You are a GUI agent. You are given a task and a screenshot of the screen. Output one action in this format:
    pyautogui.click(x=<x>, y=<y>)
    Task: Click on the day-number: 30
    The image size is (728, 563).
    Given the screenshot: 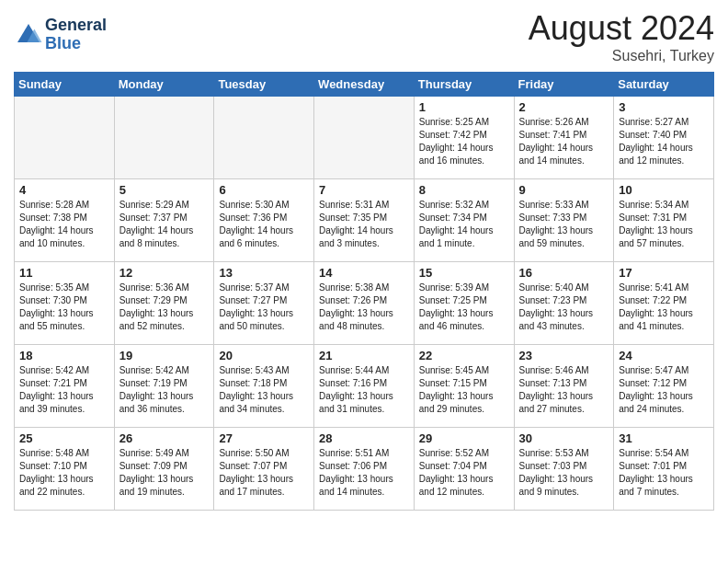 What is the action you would take?
    pyautogui.click(x=564, y=438)
    